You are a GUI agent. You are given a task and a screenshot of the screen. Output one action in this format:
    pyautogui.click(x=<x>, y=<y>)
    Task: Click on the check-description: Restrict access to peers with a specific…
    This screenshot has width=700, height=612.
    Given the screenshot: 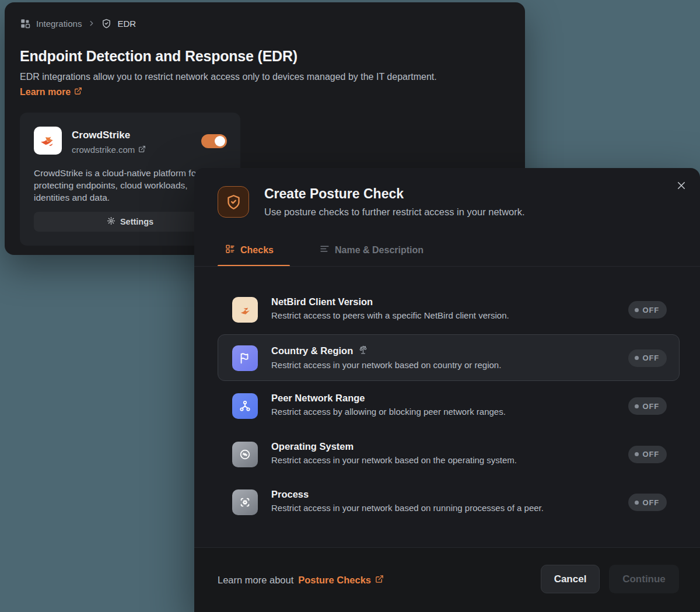 What is the action you would take?
    pyautogui.click(x=390, y=315)
    